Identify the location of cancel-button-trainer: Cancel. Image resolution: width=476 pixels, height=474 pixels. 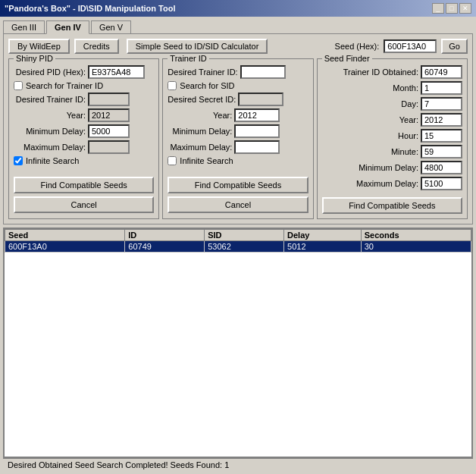
(238, 205).